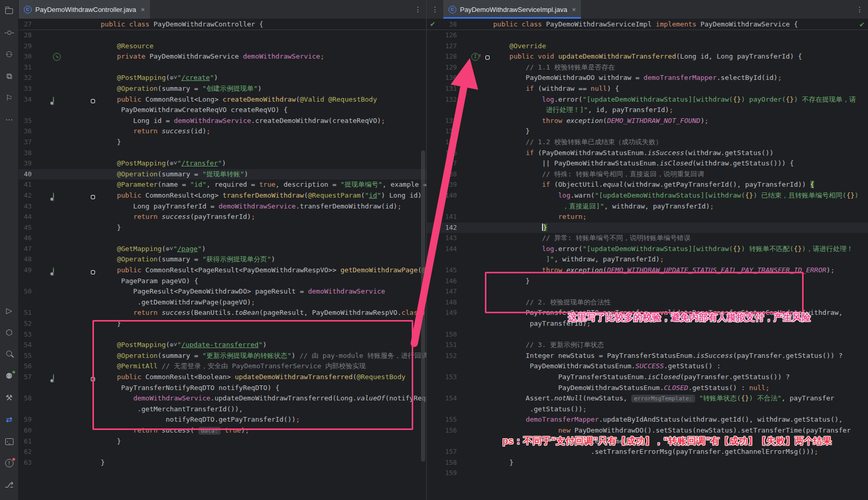  Describe the element at coordinates (9, 33) in the screenshot. I see `commit-icon` at that location.